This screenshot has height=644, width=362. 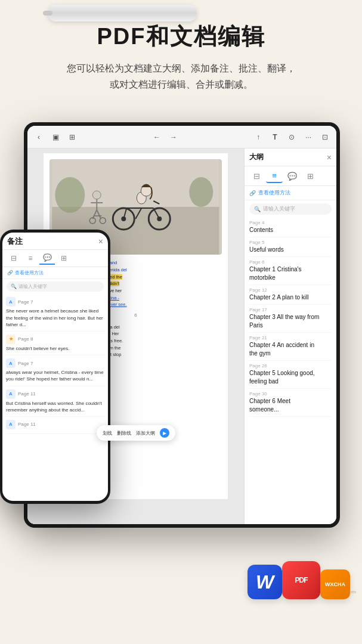 I want to click on pdf-icon-label: PDF, so click(x=302, y=580).